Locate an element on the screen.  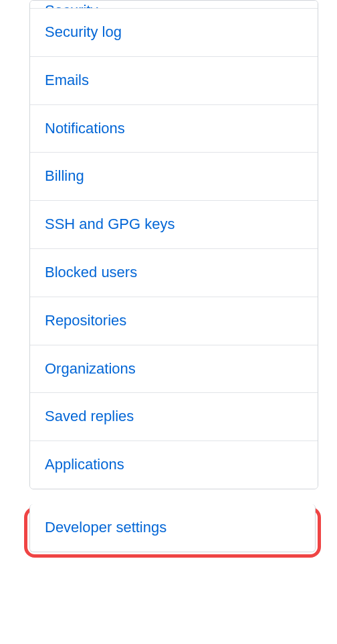
sidebar-item-label: Emails is located at coordinates (67, 80).